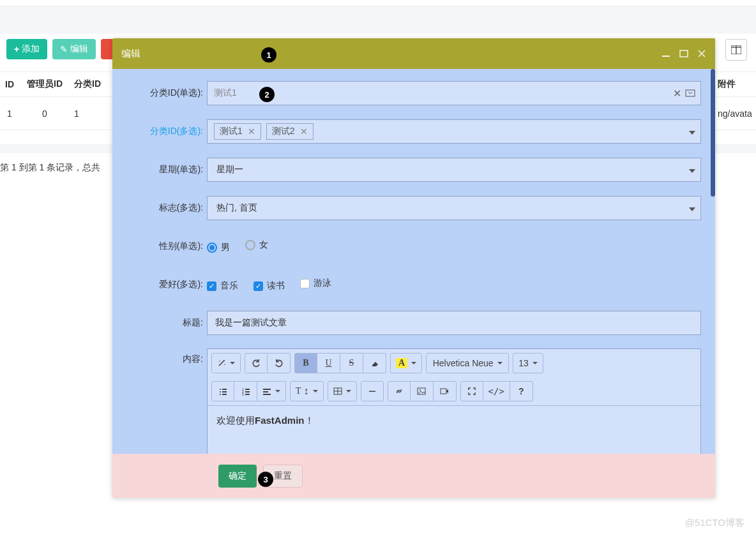 The width and height of the screenshot is (756, 538). I want to click on editor-table-button, so click(342, 391).